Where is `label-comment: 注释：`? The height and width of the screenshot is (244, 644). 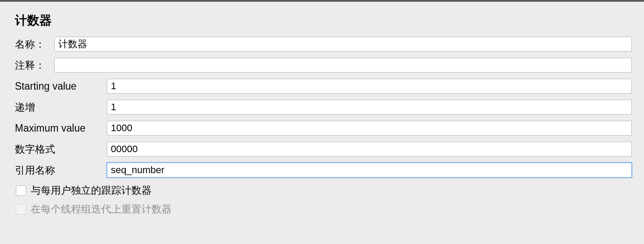
label-comment: 注释： is located at coordinates (35, 66).